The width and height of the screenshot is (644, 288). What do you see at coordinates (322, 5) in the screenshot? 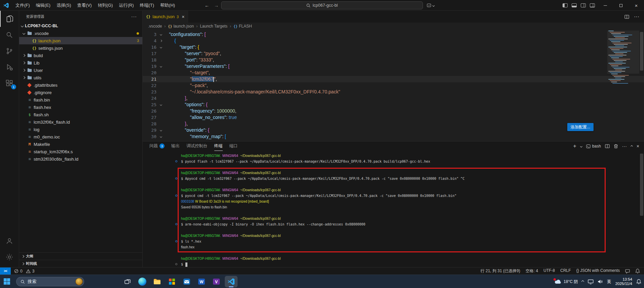
I see `command-center-search: lcp067-gcc-bl` at bounding box center [322, 5].